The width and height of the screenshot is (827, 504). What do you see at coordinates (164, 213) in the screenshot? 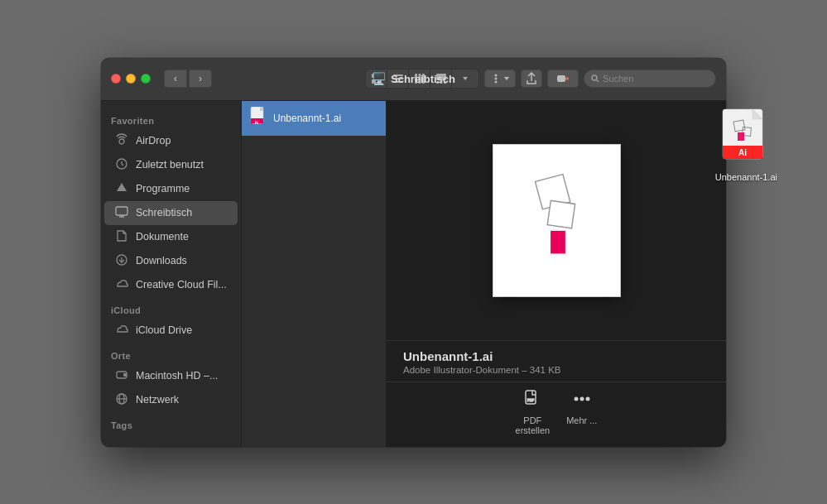
I see `sidebar-label-desktop: Schreibtisch` at bounding box center [164, 213].